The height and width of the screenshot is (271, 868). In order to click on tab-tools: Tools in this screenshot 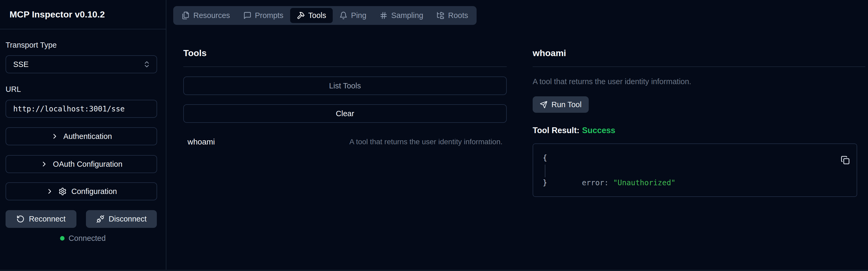, I will do `click(311, 16)`.